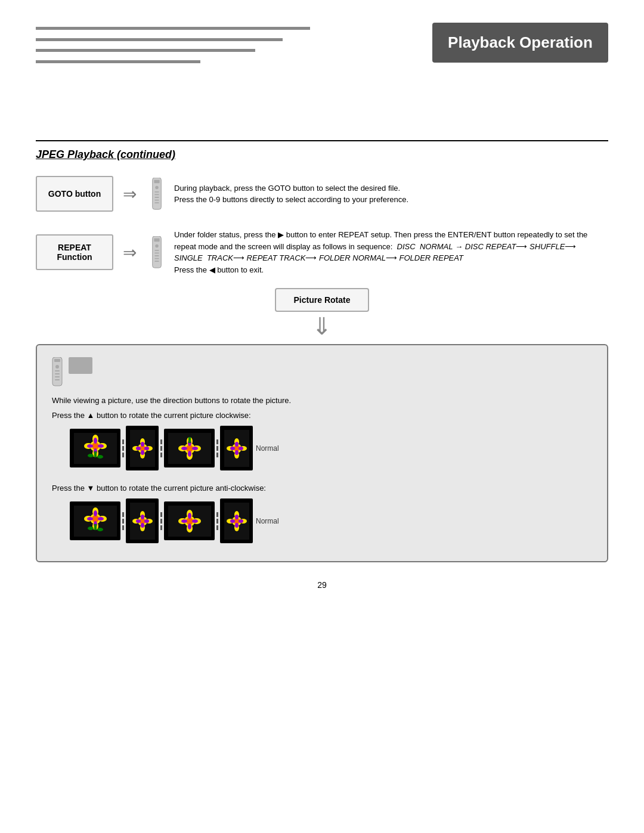  What do you see at coordinates (322, 141) in the screenshot?
I see `header-underline` at bounding box center [322, 141].